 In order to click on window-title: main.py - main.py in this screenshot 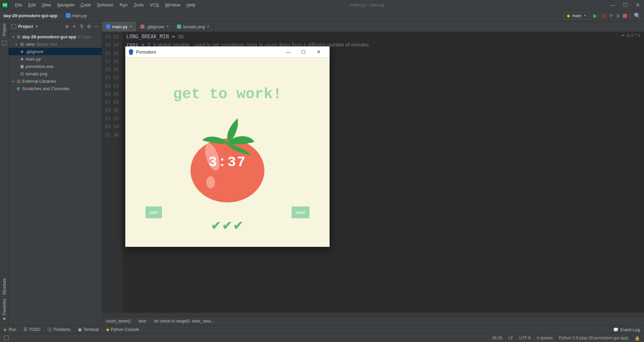, I will do `click(368, 5)`.